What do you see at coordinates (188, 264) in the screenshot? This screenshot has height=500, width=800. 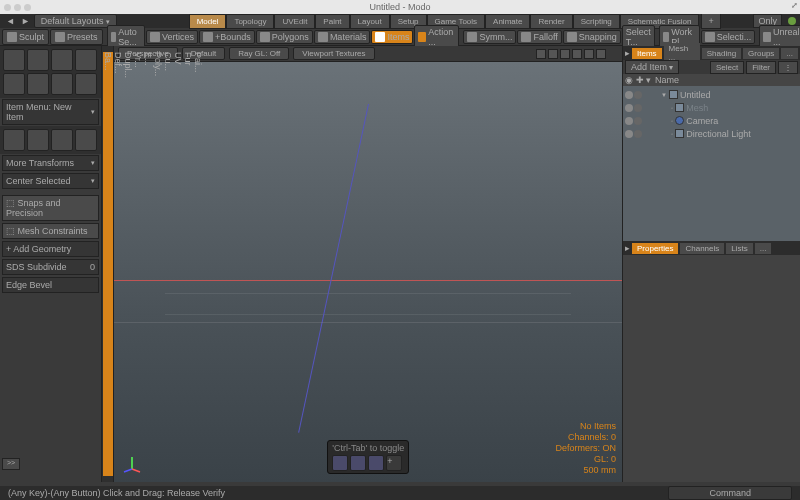 I see `vtab-8: Fur` at bounding box center [188, 264].